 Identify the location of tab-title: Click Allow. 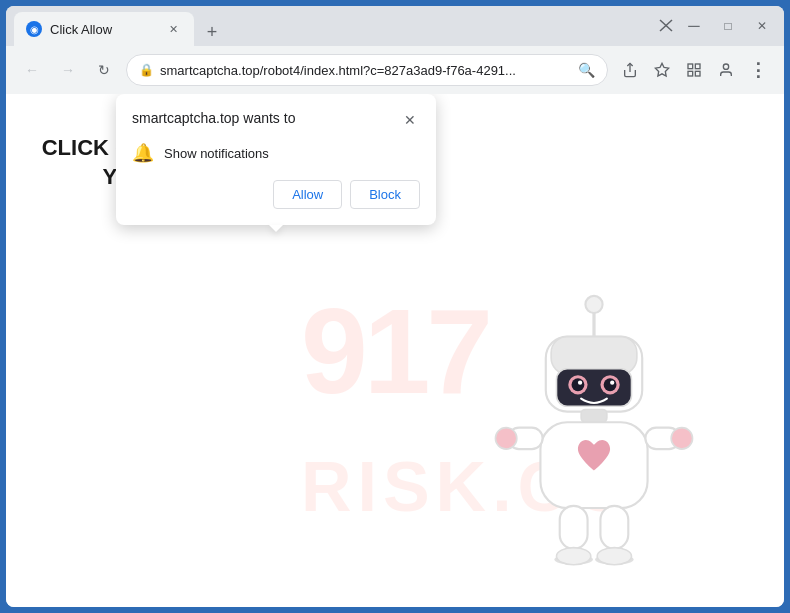
(103, 30).